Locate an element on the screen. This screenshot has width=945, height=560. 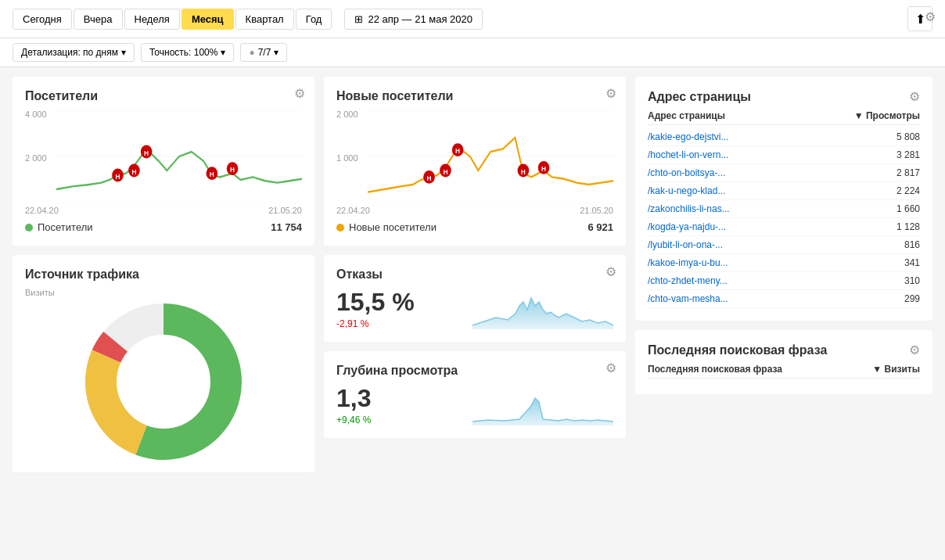
donut-chart-area is located at coordinates (163, 382).